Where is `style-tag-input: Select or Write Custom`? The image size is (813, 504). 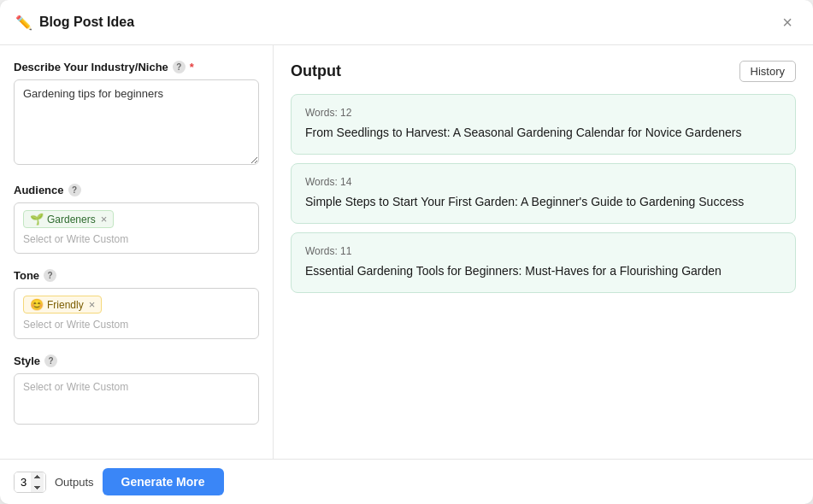
style-tag-input: Select or Write Custom is located at coordinates (137, 399).